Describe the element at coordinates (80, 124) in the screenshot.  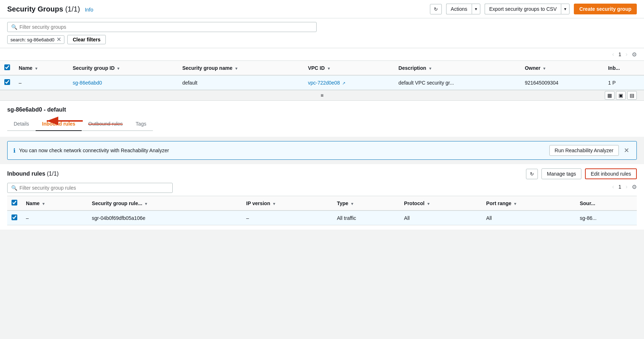
I see `tabs-container: Details Inbound rules Outbound rules Tag…` at that location.